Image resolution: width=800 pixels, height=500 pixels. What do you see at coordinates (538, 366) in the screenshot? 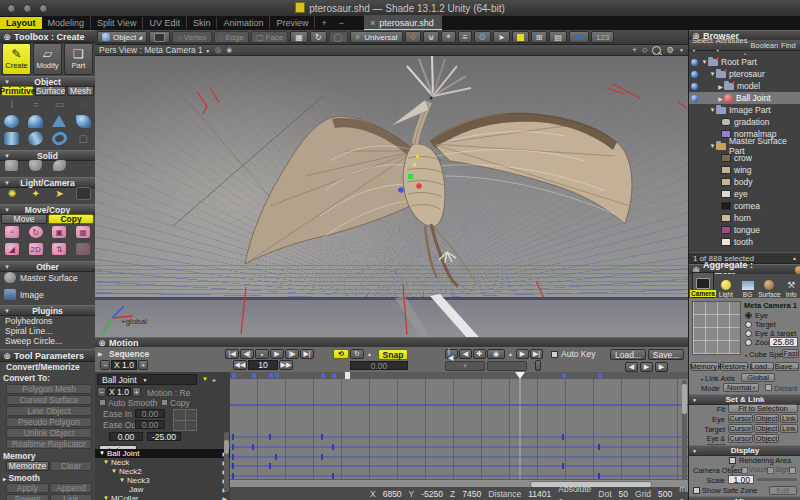
I see `key-slider` at bounding box center [538, 366].